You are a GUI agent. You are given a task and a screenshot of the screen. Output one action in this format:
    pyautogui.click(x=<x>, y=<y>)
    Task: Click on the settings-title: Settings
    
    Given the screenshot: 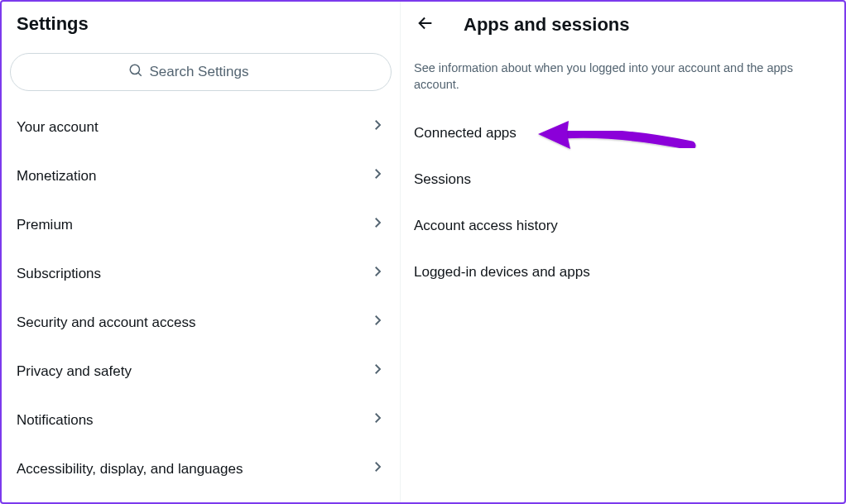 What is the action you would take?
    pyautogui.click(x=200, y=24)
    